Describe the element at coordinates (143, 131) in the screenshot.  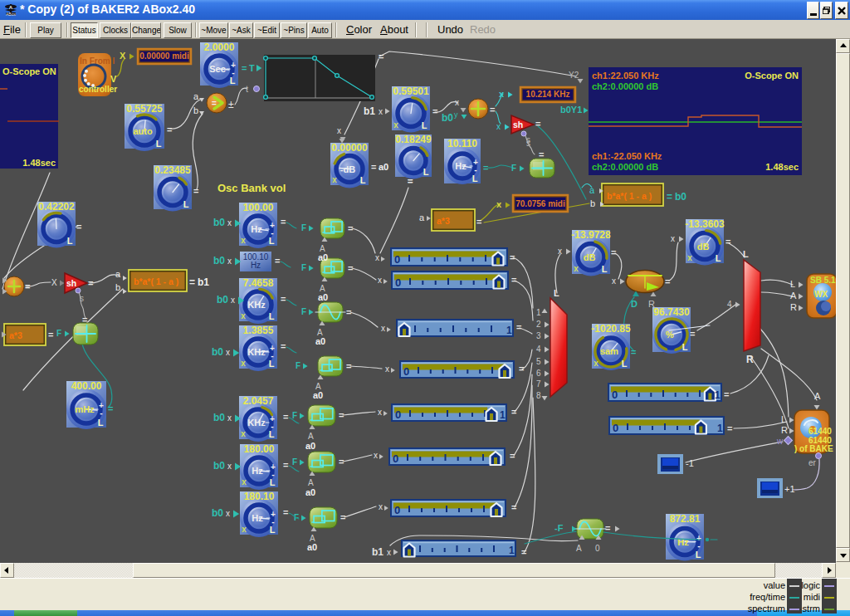
I see `svg-text: auto` at that location.